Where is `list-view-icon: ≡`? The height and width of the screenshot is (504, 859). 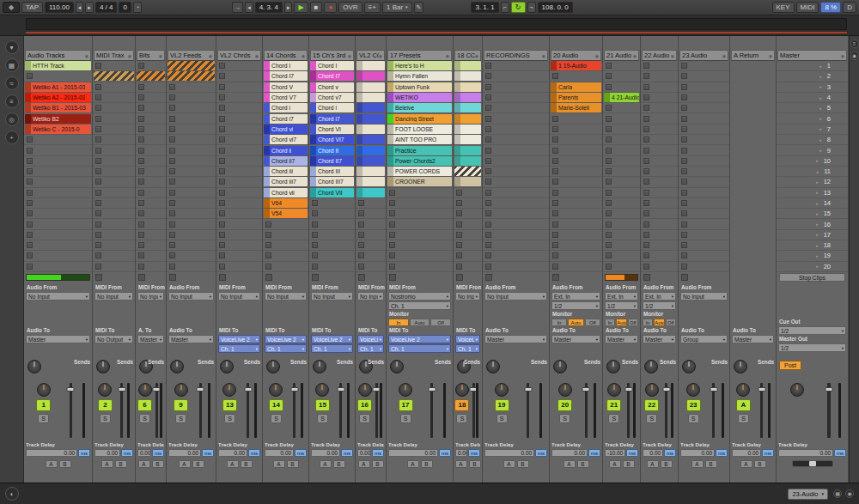 list-view-icon: ≡ is located at coordinates (12, 101).